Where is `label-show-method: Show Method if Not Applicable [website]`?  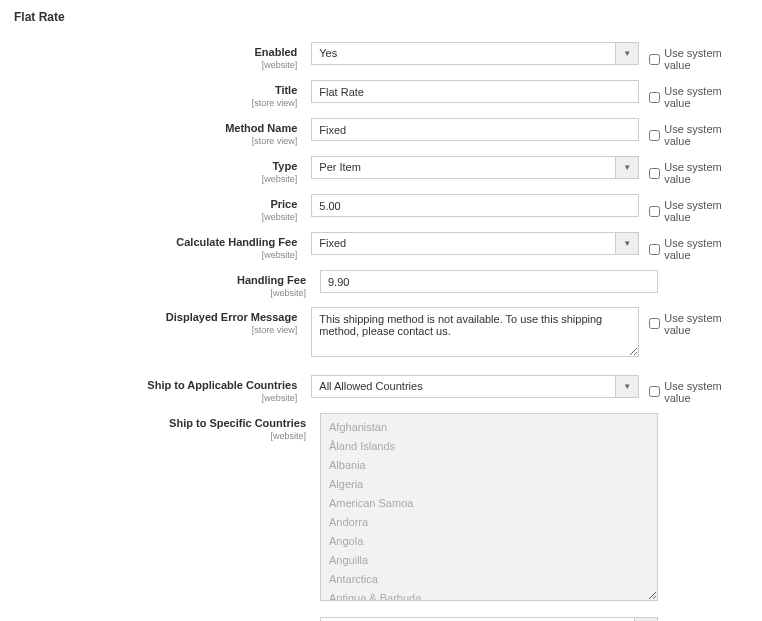
label-show-method: Show Method if Not Applicable [website] is located at coordinates (167, 619).